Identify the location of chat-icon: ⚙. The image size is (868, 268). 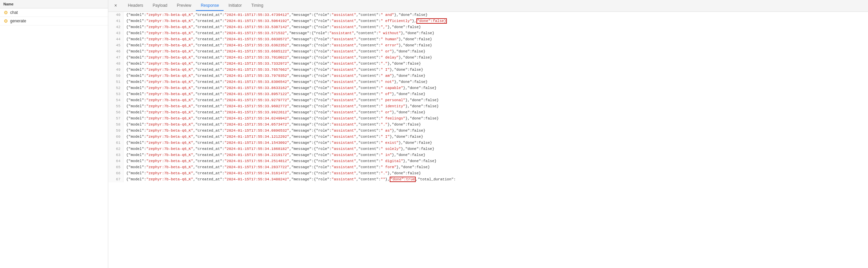
(6, 13).